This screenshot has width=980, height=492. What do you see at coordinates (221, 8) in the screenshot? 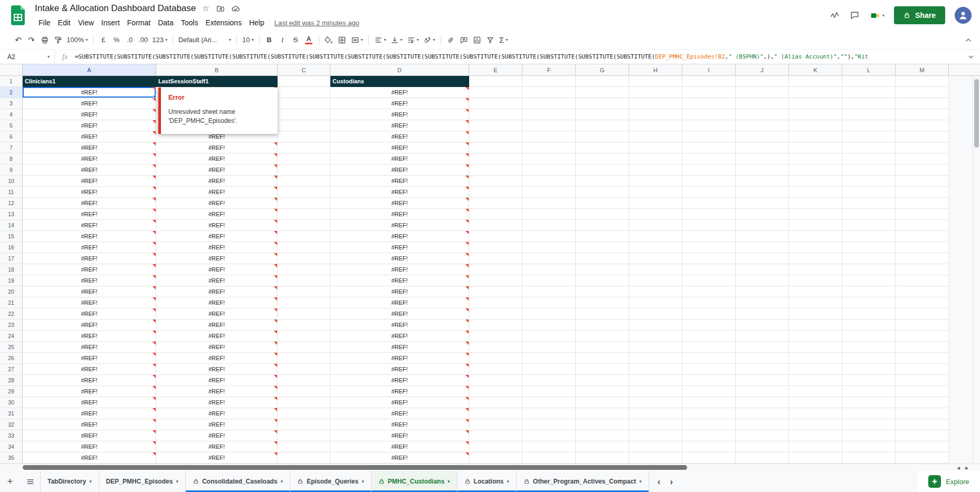
I see `move-folder-icon` at bounding box center [221, 8].